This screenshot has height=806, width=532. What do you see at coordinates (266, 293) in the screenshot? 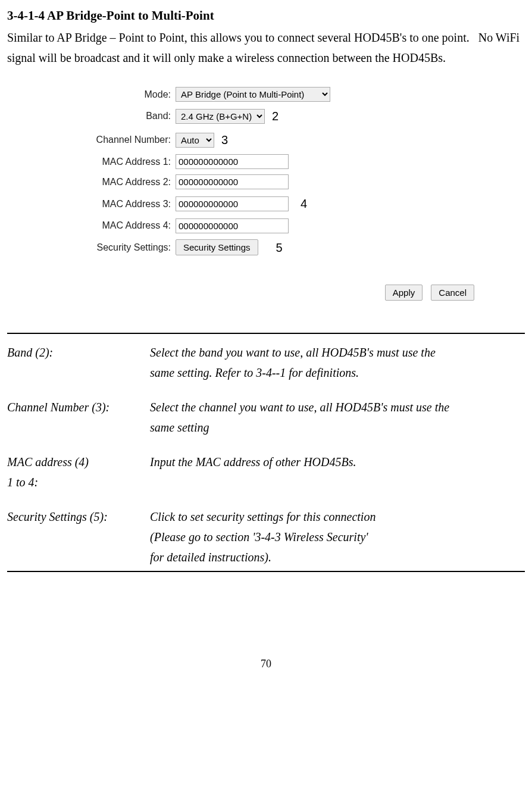
I see `button-row: Apply Cancel` at bounding box center [266, 293].